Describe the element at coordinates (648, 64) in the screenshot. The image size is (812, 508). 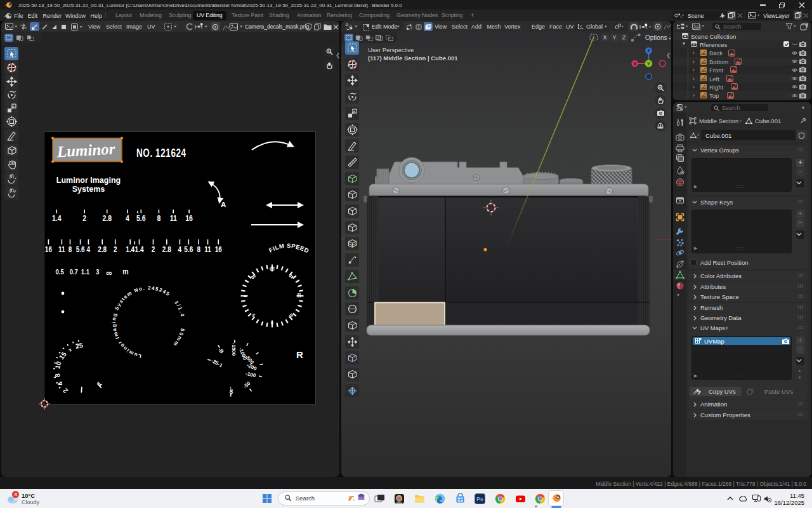
I see `svg-text: Y` at that location.